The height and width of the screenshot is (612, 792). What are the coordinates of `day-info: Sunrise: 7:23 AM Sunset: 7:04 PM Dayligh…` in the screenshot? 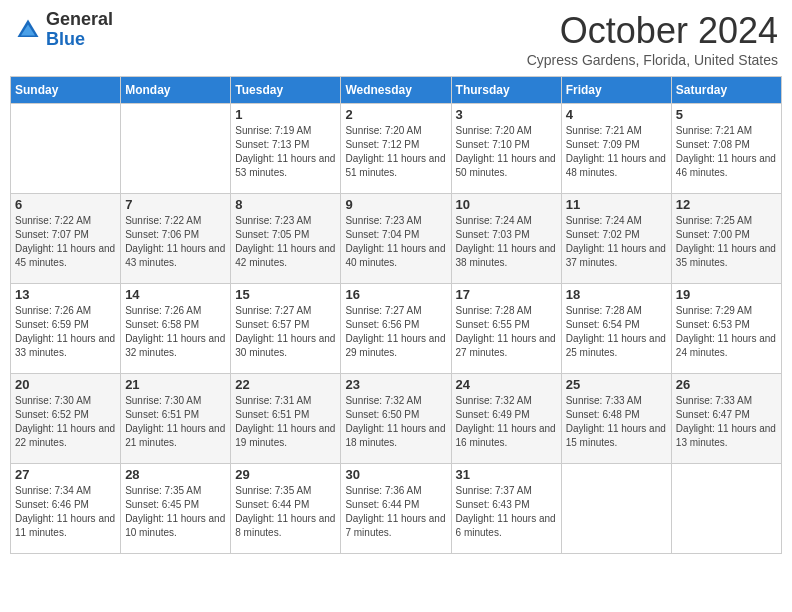 It's located at (396, 242).